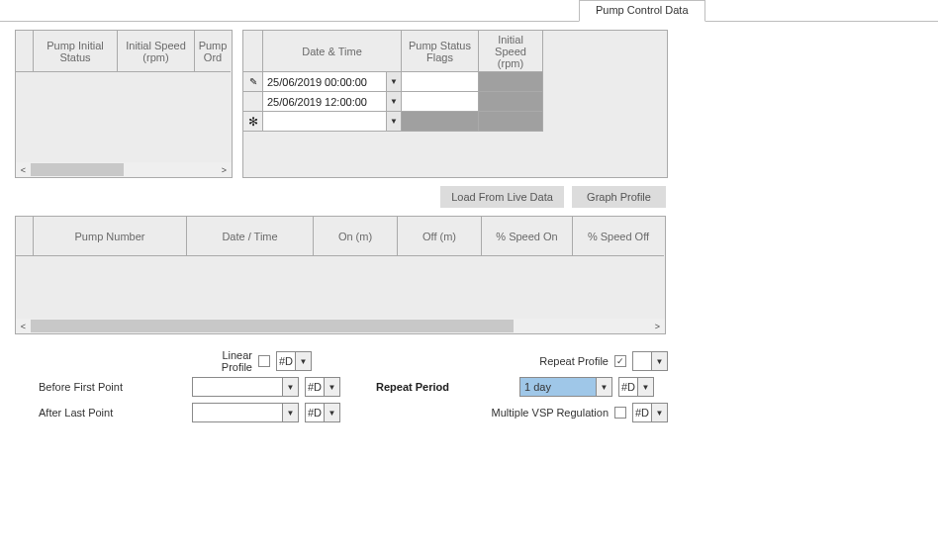  I want to click on grid-header: Pump Number Date / Time On (m) Off (m) %…, so click(340, 236).